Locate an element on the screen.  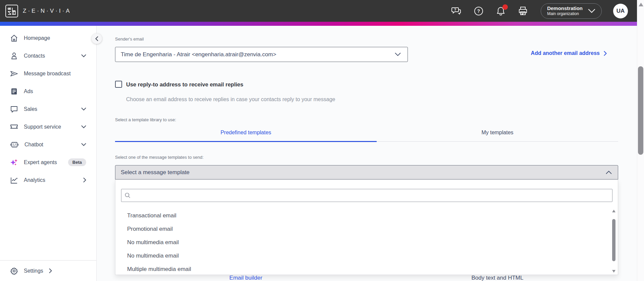
sidebar-item-label: Sales is located at coordinates (31, 109).